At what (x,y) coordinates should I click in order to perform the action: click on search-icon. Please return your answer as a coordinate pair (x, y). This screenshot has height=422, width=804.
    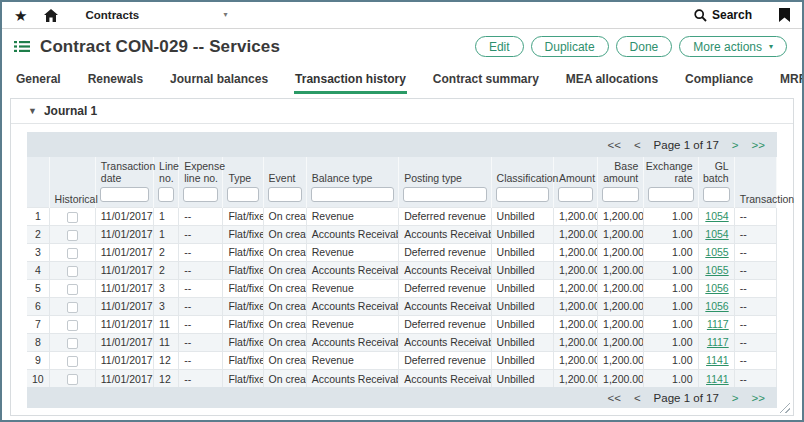
    Looking at the image, I should click on (700, 16).